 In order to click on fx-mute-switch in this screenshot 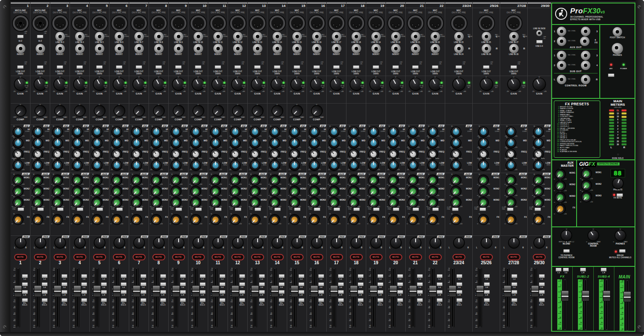, I will do `click(620, 195)`.